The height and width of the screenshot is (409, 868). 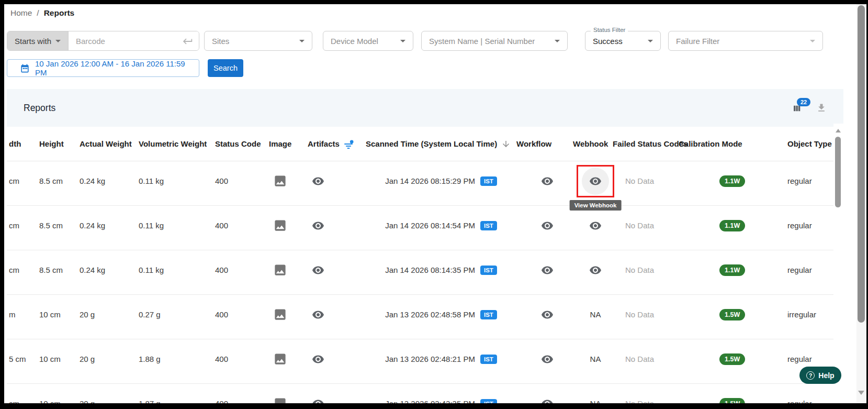 I want to click on header-cell-calibration_mode: Calibration Mode, so click(x=731, y=143).